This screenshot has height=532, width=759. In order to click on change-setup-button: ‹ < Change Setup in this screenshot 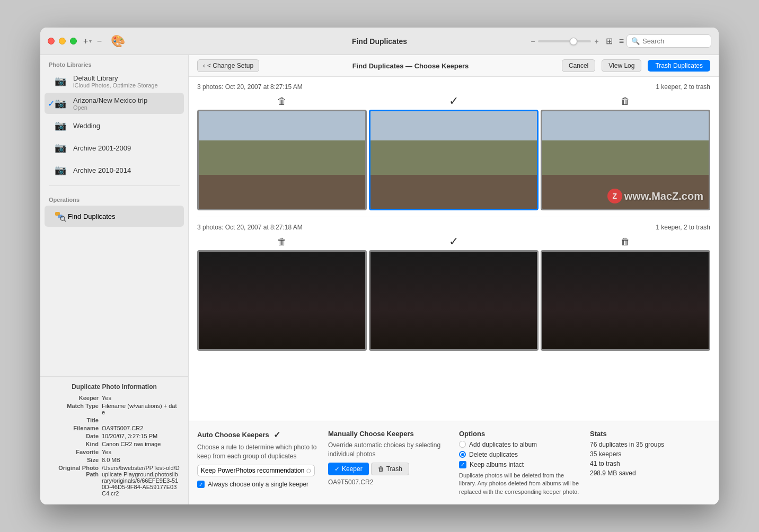, I will do `click(228, 66)`.